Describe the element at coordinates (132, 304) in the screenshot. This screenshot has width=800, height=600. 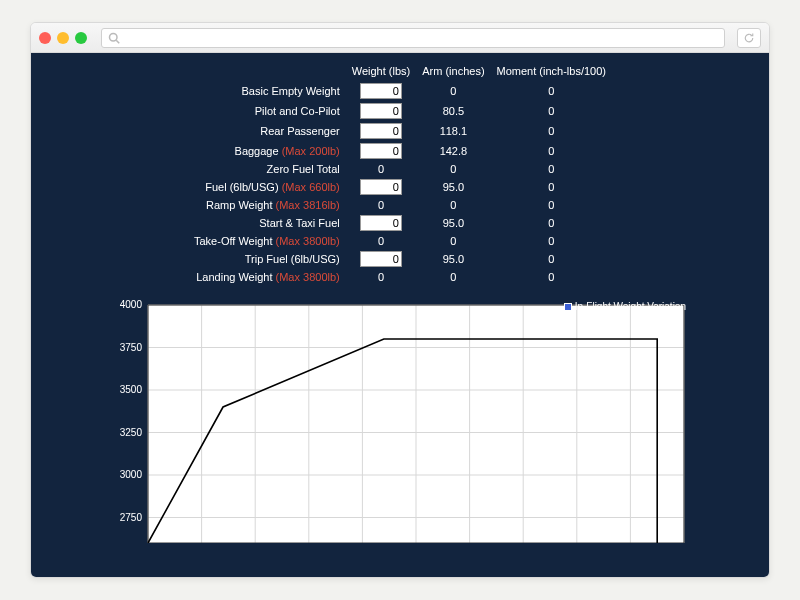
I see `svg-text: 4000` at that location.